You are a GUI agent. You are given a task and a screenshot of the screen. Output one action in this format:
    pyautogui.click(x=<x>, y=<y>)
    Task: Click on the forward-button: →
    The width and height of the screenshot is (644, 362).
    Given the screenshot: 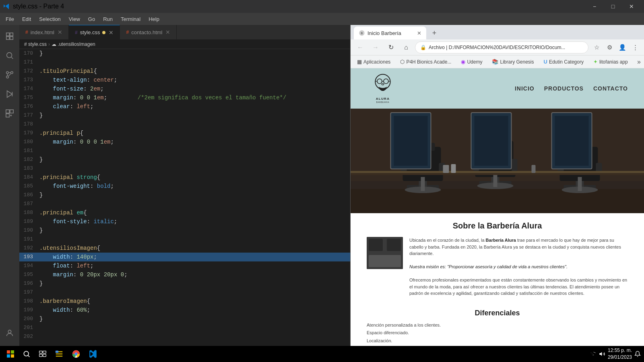 What is the action you would take?
    pyautogui.click(x=376, y=47)
    